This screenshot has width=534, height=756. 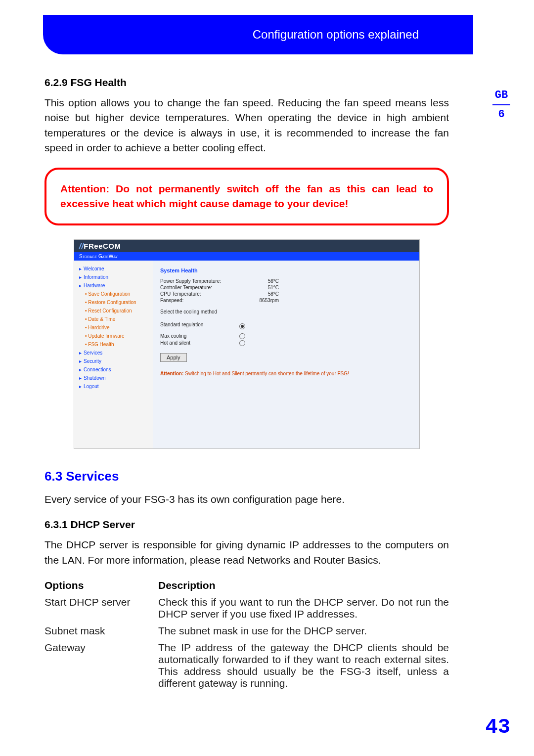 I want to click on nav-item: ▸Shutdown, so click(x=115, y=378).